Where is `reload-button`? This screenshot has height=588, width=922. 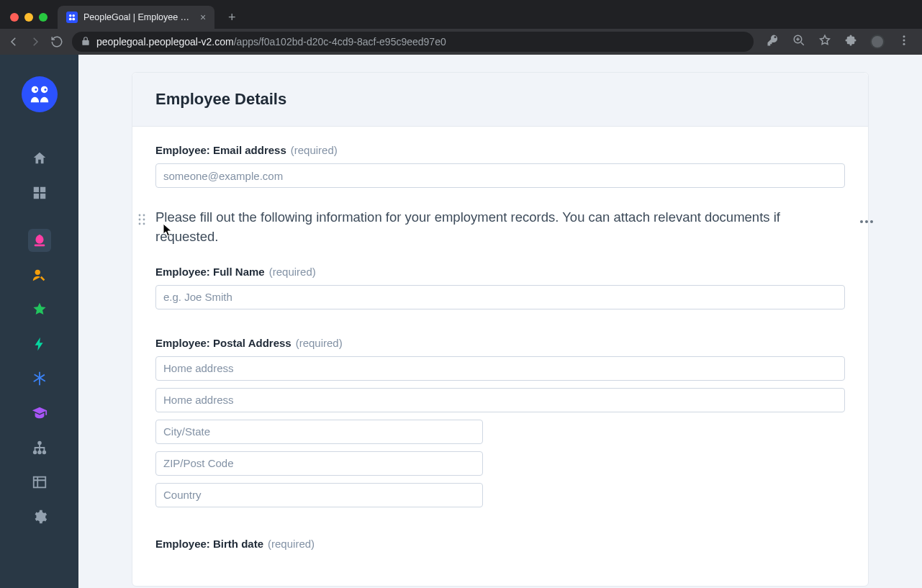
reload-button is located at coordinates (57, 42).